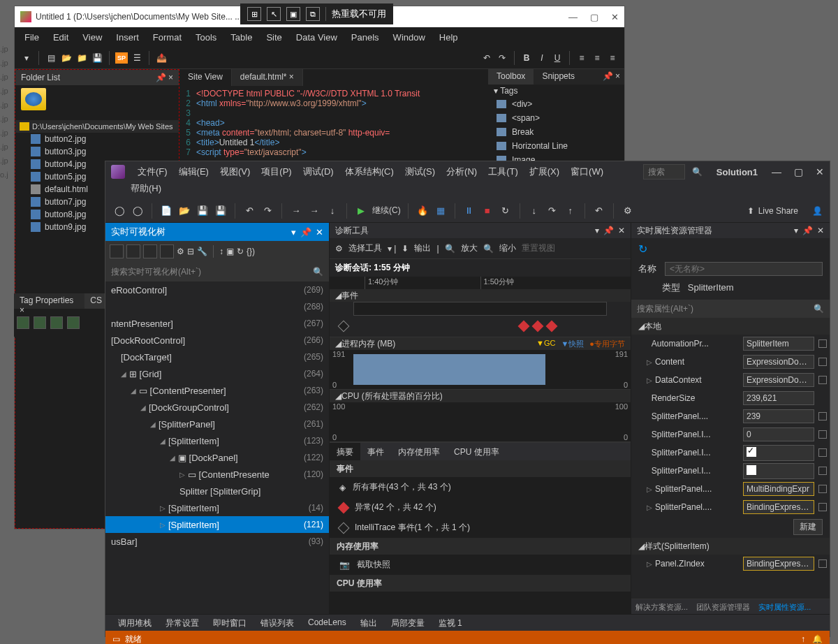 This screenshot has width=838, height=644. I want to click on step-into-icon: ↓, so click(534, 211).